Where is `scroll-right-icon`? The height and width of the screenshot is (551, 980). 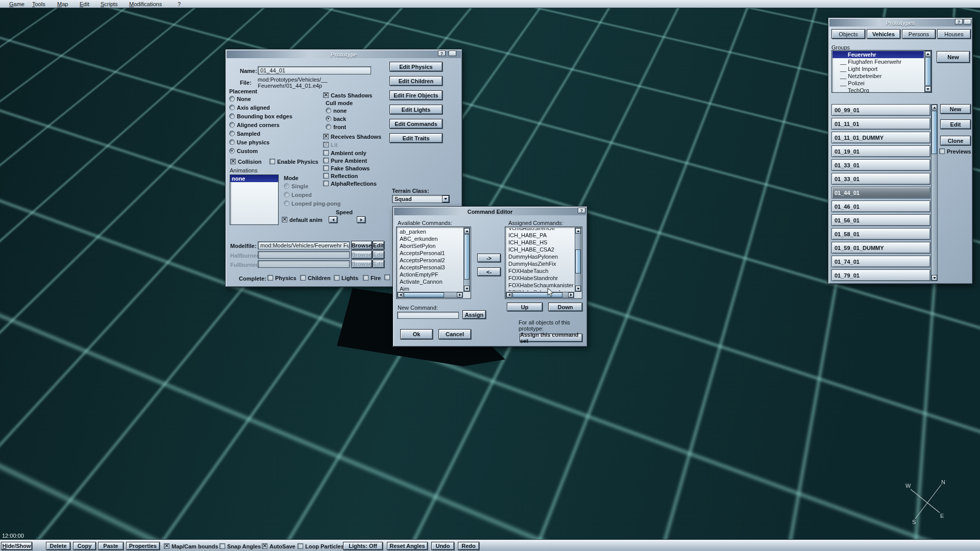 scroll-right-icon is located at coordinates (571, 295).